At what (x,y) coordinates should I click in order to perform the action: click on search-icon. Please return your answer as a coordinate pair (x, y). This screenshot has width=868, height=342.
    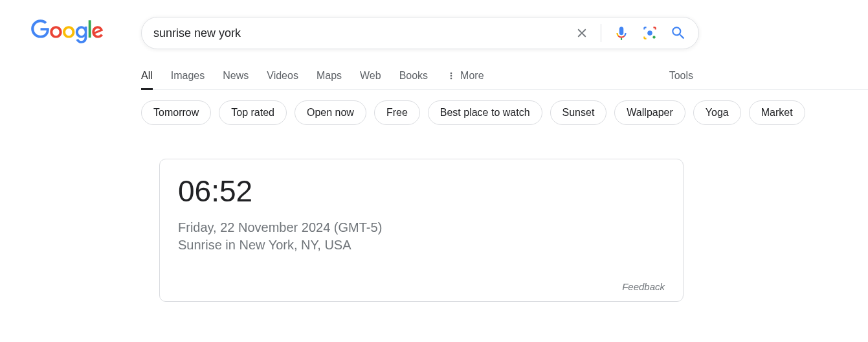
    Looking at the image, I should click on (678, 33).